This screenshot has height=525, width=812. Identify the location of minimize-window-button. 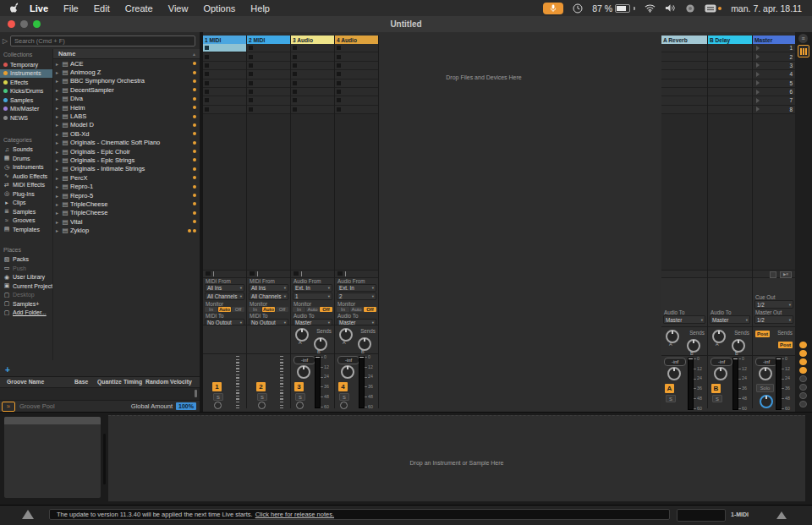
(24, 24).